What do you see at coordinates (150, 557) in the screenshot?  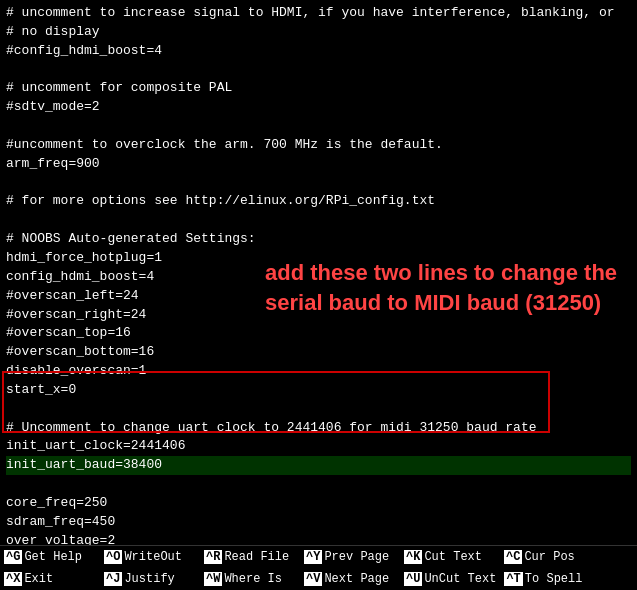 I see `status-item: ^OWriteOut` at bounding box center [150, 557].